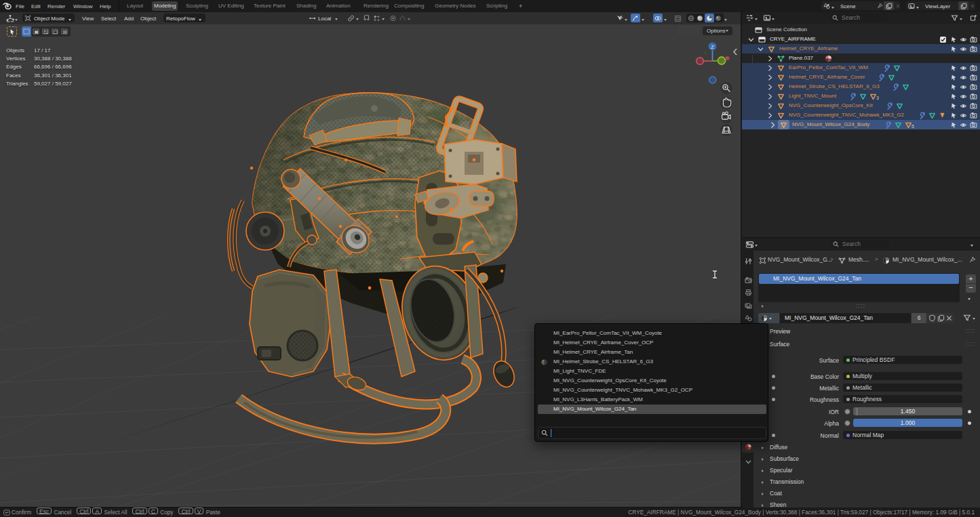 The height and width of the screenshot is (517, 980). What do you see at coordinates (712, 47) in the screenshot?
I see `svg-text: Z` at bounding box center [712, 47].